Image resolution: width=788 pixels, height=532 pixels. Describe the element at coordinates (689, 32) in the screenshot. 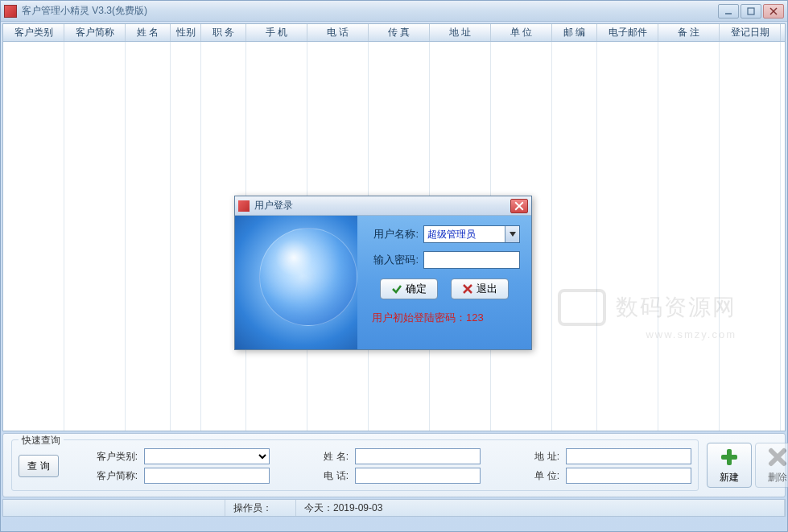

I see `column-header: 备 注` at that location.